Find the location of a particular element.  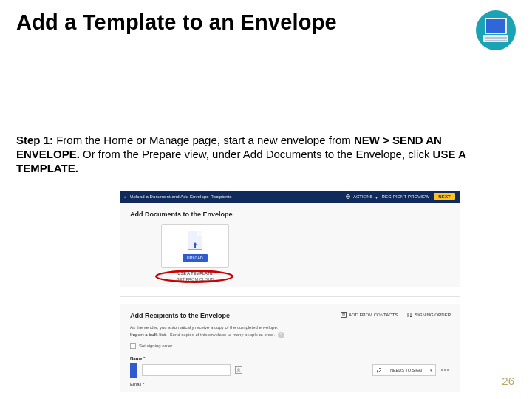

recipient-role-value: NEEDS TO SIGN is located at coordinates (406, 370).